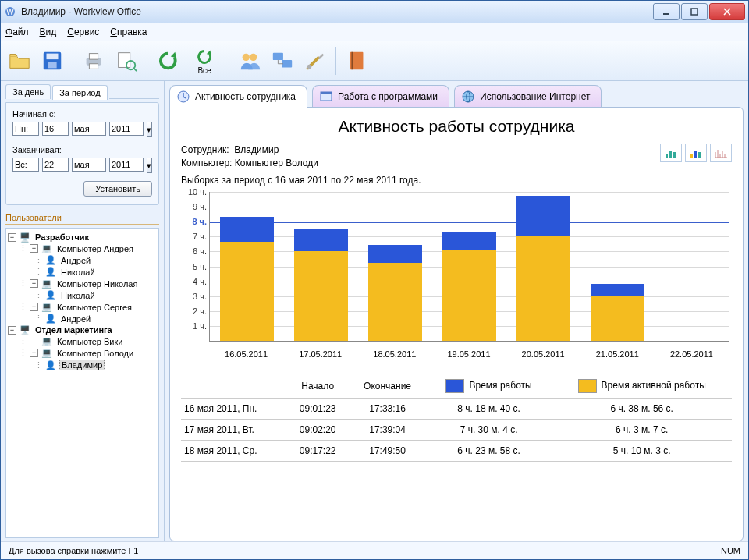  I want to click on tab-per-period: За период, so click(80, 92).